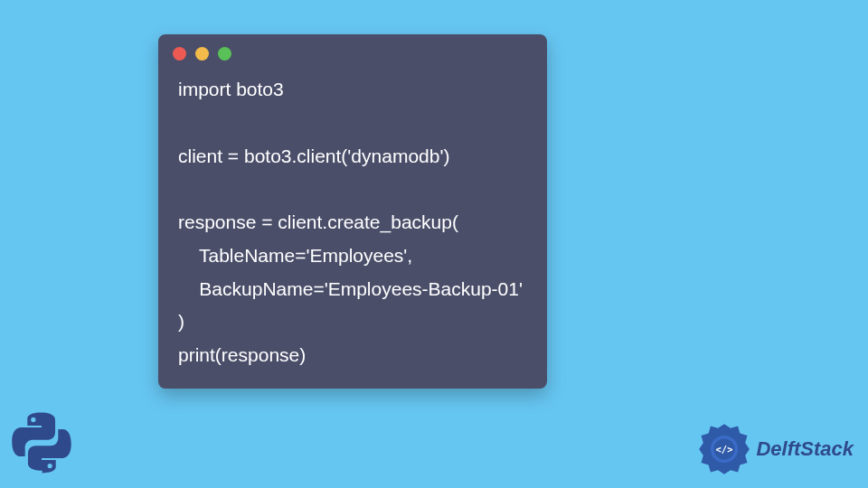  Describe the element at coordinates (805, 449) in the screenshot. I see `brand-name: DelftStack` at that location.